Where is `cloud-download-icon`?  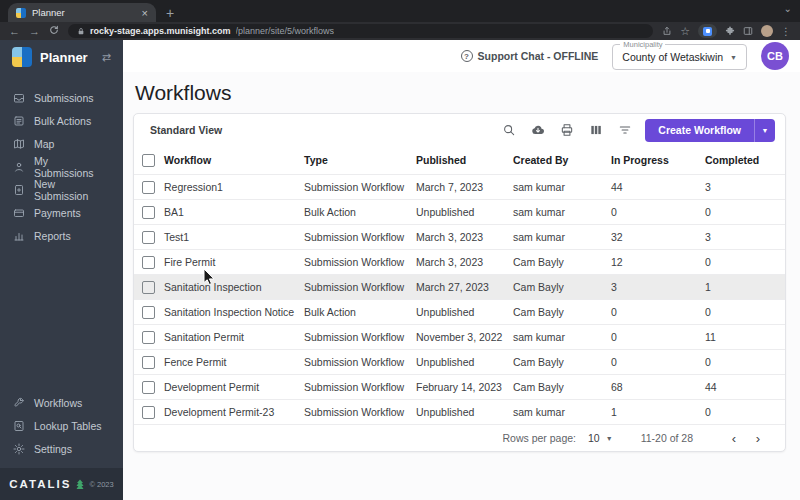 cloud-download-icon is located at coordinates (538, 130).